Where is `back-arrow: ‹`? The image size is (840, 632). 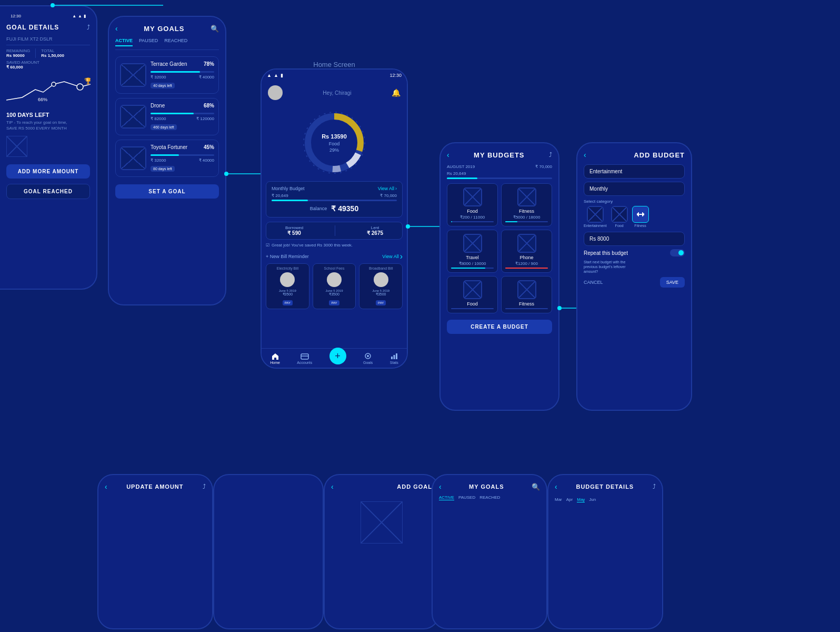 back-arrow: ‹ is located at coordinates (117, 28).